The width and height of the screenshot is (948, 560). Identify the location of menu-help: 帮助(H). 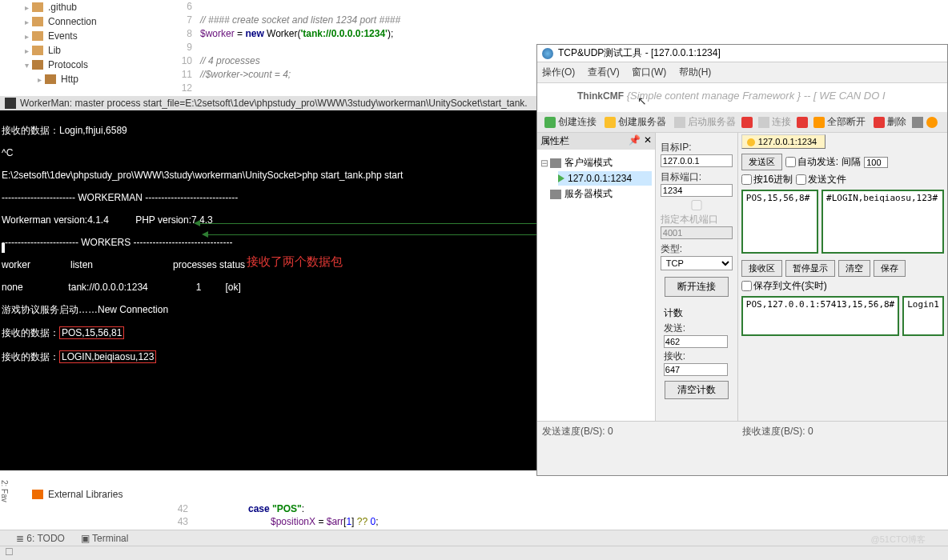
(695, 72).